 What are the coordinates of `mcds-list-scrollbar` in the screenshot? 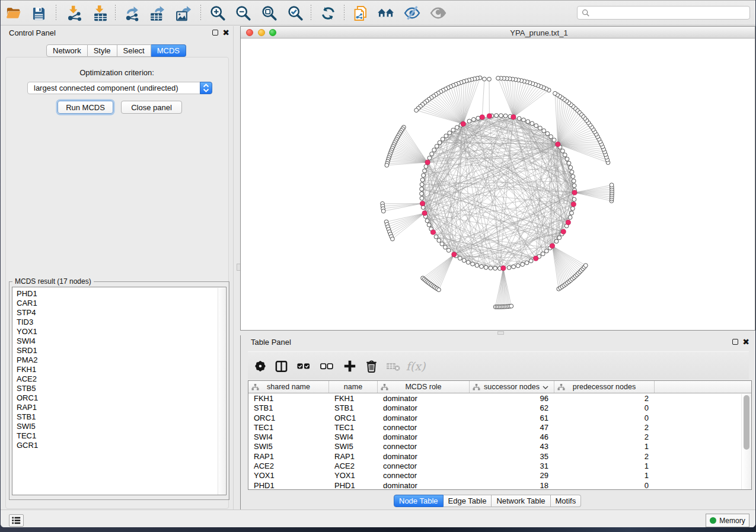 It's located at (222, 392).